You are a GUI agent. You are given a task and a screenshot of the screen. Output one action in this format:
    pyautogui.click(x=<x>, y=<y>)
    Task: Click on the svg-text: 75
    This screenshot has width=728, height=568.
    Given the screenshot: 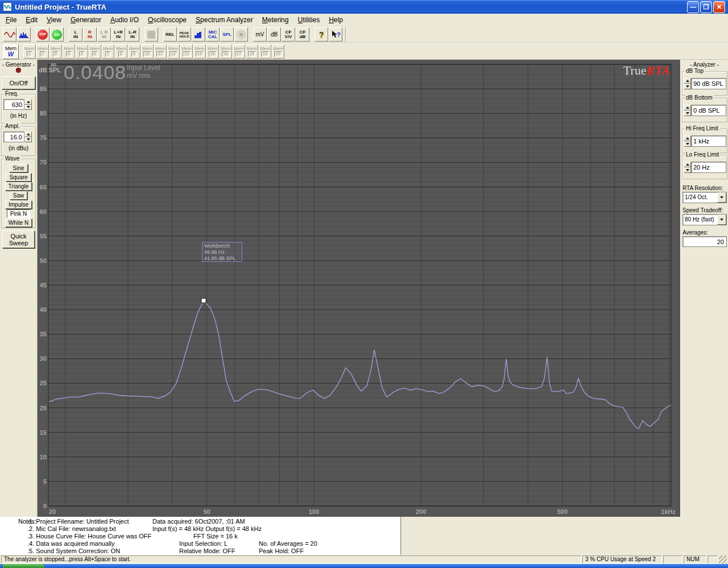 What is the action you would take?
    pyautogui.click(x=43, y=138)
    